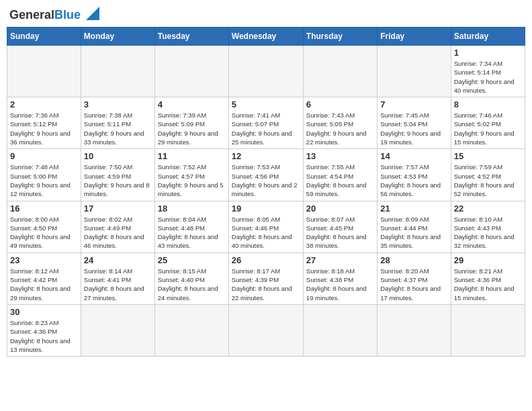 The width and height of the screenshot is (532, 411). Describe the element at coordinates (488, 227) in the screenshot. I see `day-cell: 22Sunrise: 8:10 AM Sunset: 4:43 PM Dayli…` at that location.